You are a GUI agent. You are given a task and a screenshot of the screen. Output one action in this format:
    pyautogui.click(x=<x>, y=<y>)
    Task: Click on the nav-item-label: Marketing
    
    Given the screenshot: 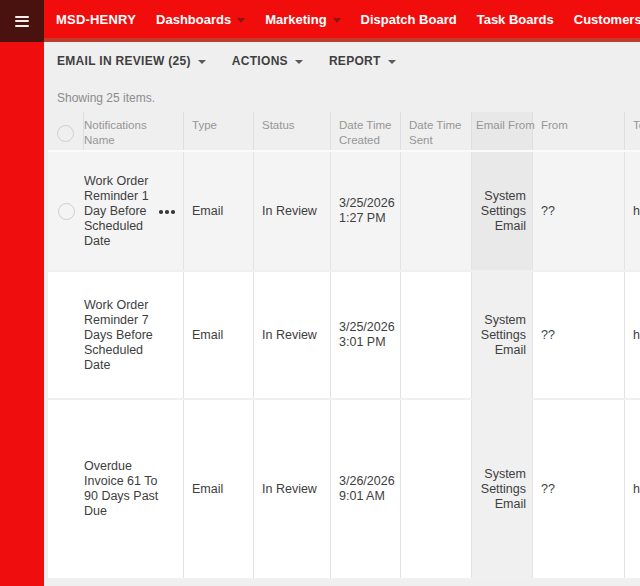 What is the action you would take?
    pyautogui.click(x=296, y=20)
    